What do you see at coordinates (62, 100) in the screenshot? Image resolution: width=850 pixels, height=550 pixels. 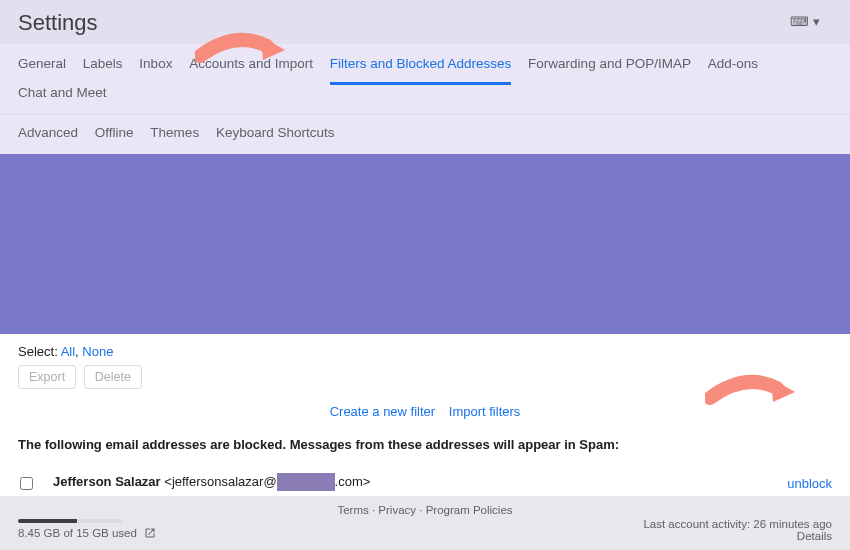 I see `tab-chat-meet: Chat and Meet` at bounding box center [62, 100].